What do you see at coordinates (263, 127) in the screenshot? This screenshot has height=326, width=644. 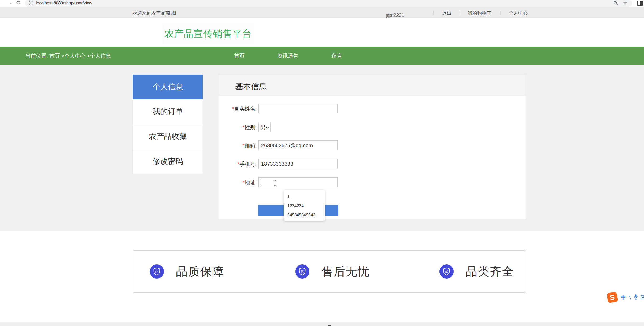 I see `gender-selected-value: 男` at bounding box center [263, 127].